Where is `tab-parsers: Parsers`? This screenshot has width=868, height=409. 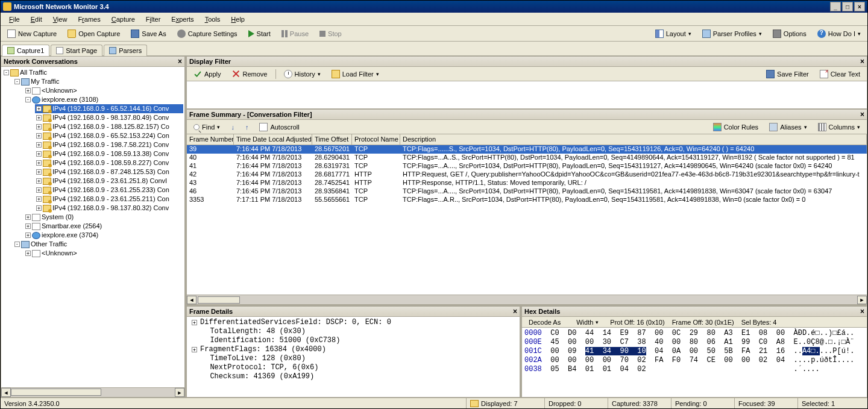 tab-parsers: Parsers is located at coordinates (125, 51).